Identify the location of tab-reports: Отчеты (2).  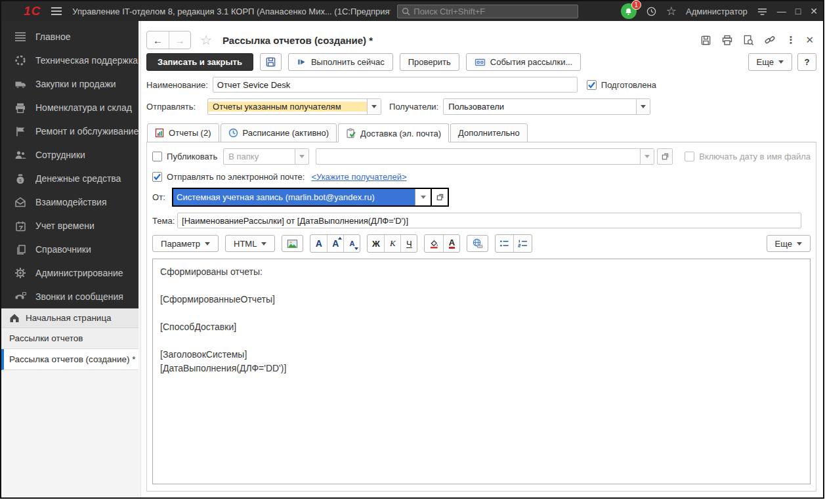
(182, 133).